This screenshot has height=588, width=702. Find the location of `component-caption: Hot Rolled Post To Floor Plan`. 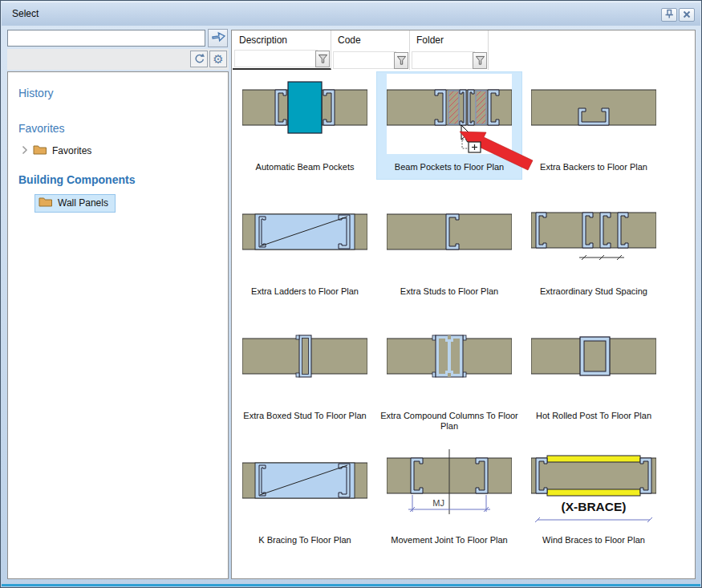

component-caption: Hot Rolled Post To Floor Plan is located at coordinates (594, 416).